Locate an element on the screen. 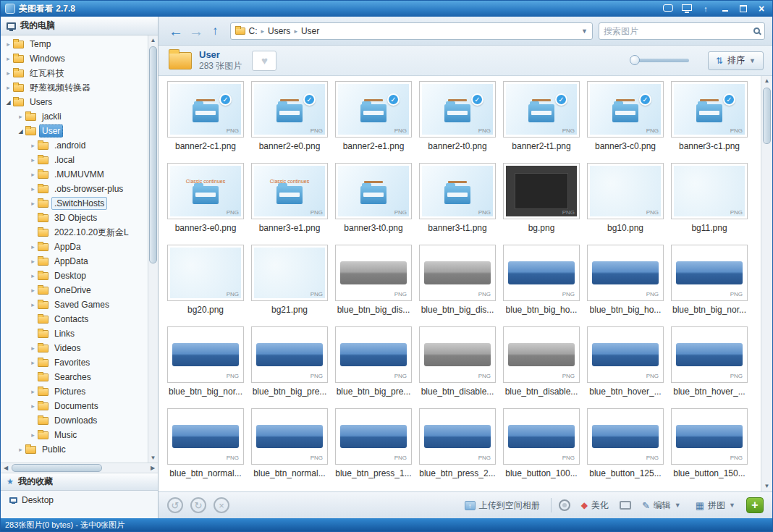 Image resolution: width=773 pixels, height=532 pixels. delete-button: × is located at coordinates (221, 505).